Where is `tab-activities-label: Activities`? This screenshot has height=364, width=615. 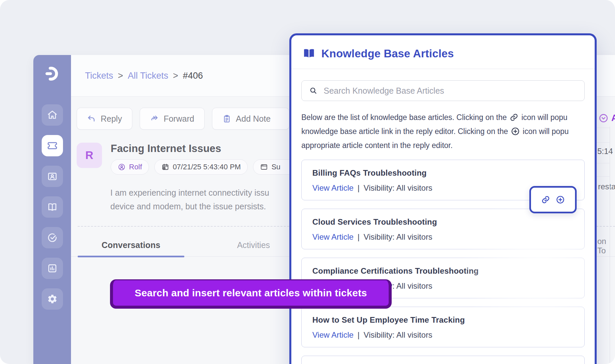 tab-activities-label: Activities is located at coordinates (253, 245).